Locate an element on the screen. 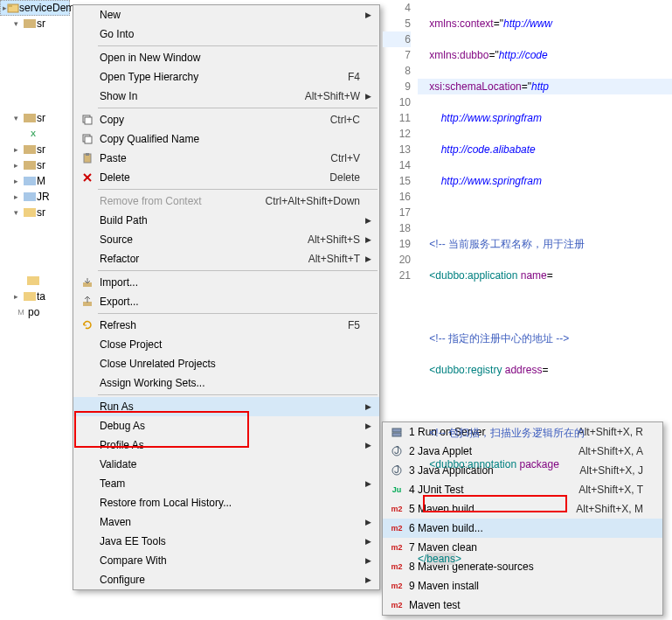 This screenshot has height=620, width=672. menu-item-remove-from-context: Remove from ContextCtrl+Alt+Shift+Down is located at coordinates (226, 201).